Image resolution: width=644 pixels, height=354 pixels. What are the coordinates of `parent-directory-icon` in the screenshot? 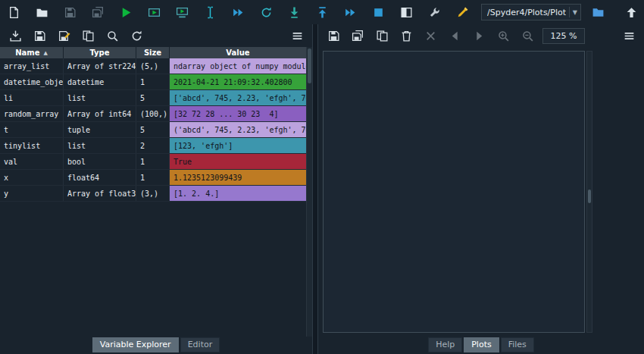 It's located at (631, 12).